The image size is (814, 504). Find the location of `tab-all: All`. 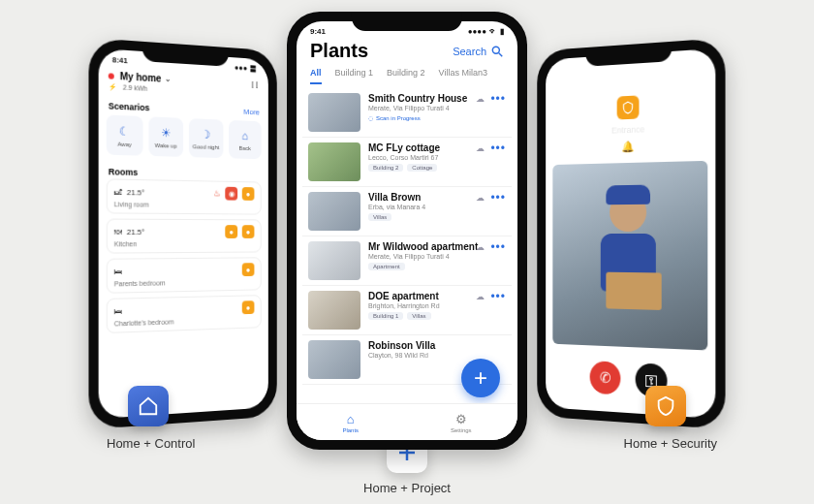

tab-all: All is located at coordinates (316, 76).